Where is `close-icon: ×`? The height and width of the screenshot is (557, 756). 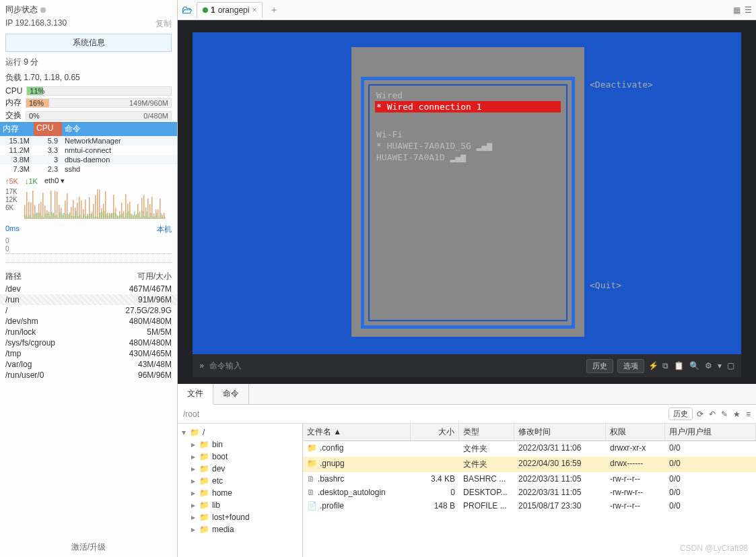 close-icon: × is located at coordinates (254, 10).